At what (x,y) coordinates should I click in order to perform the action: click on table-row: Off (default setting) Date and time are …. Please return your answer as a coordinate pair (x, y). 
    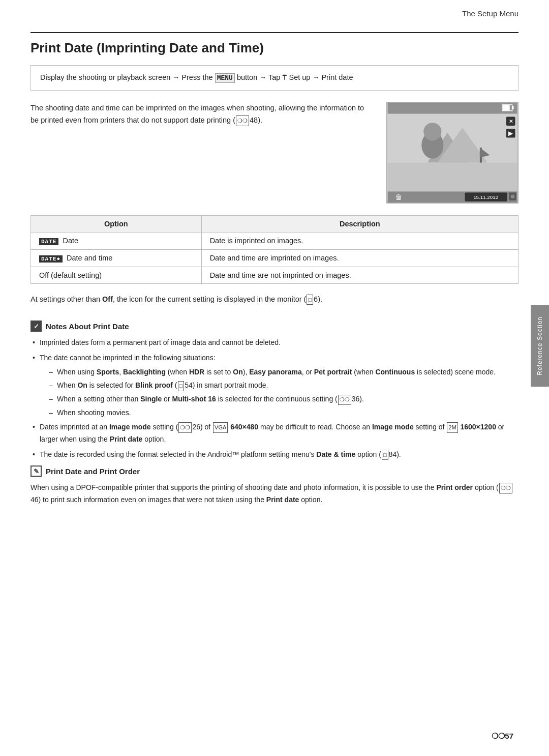
    Looking at the image, I should click on (274, 275).